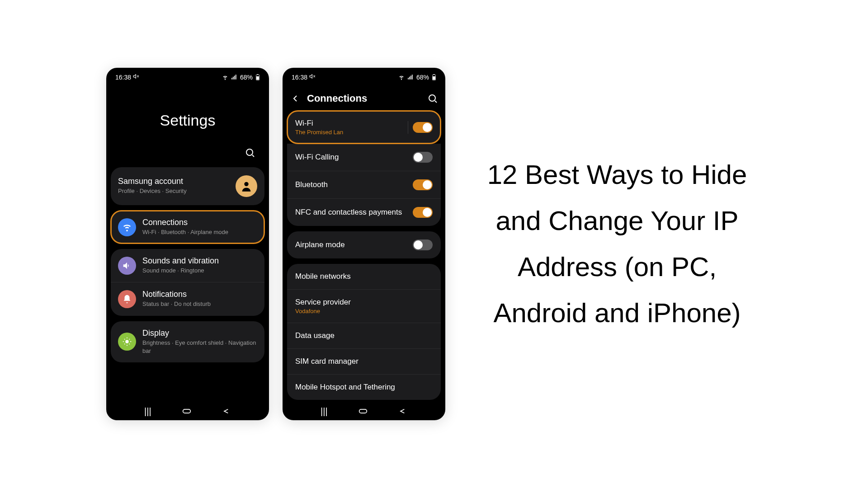 This screenshot has height=488, width=868. I want to click on row-sub: Sound mode · Ringtone, so click(200, 271).